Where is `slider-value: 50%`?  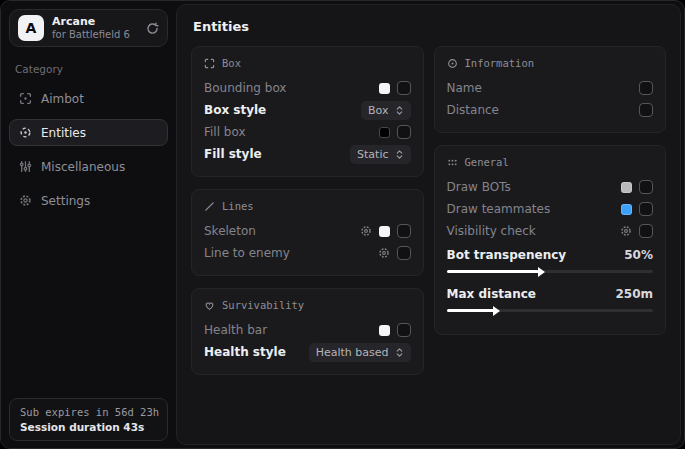 slider-value: 50% is located at coordinates (638, 255).